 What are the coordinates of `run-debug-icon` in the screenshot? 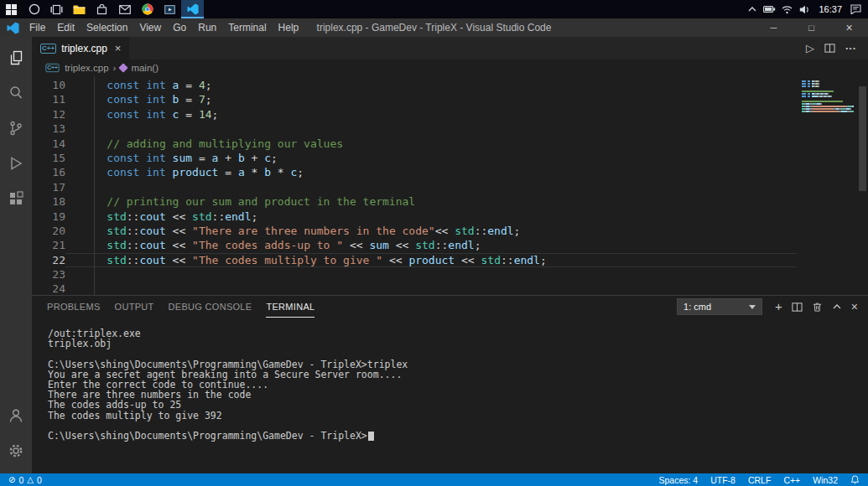 It's located at (16, 163).